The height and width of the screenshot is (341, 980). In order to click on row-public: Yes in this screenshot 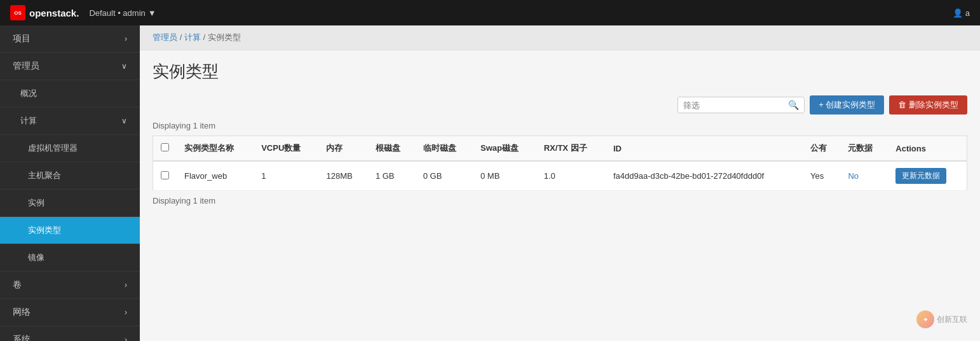, I will do `click(821, 176)`.